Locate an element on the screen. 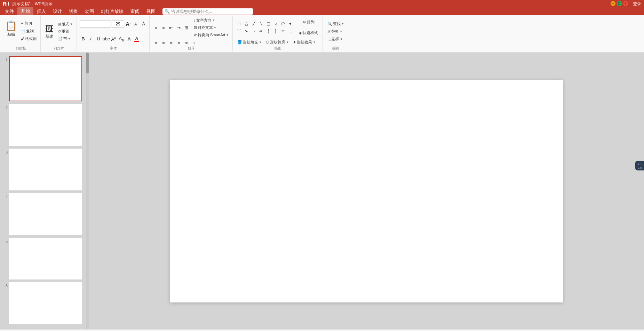  decrease-indent-button: ⇤ is located at coordinates (171, 27).